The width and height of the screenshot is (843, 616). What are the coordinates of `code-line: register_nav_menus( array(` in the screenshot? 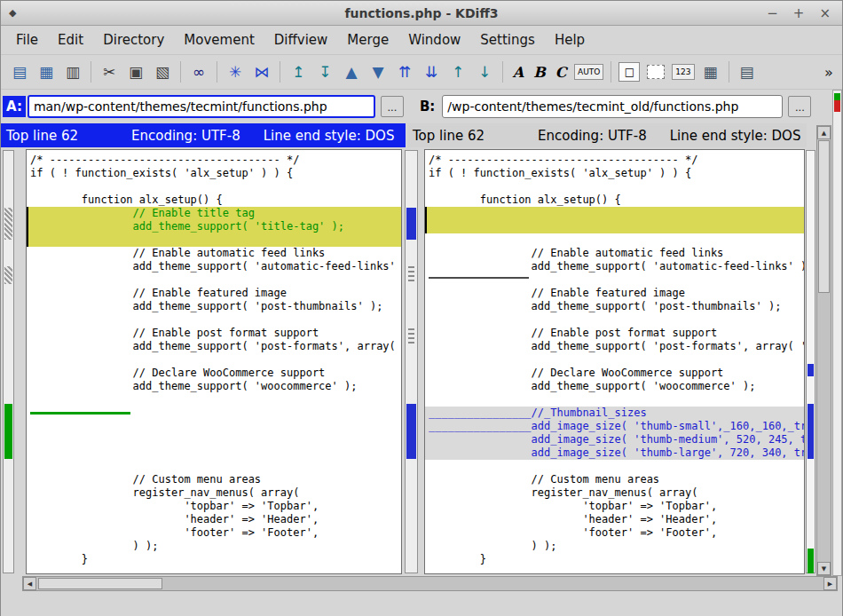 It's located at (614, 494).